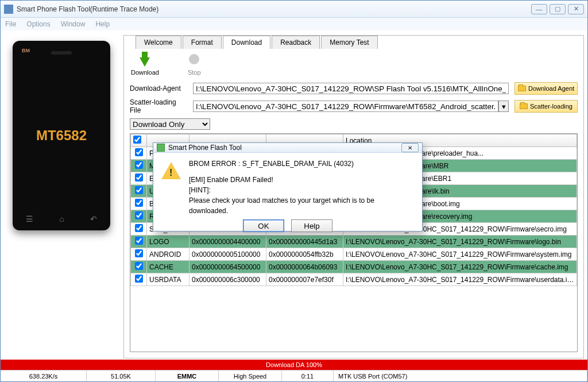  Describe the element at coordinates (44, 376) in the screenshot. I see `status-rate: 638.23K/s` at that location.